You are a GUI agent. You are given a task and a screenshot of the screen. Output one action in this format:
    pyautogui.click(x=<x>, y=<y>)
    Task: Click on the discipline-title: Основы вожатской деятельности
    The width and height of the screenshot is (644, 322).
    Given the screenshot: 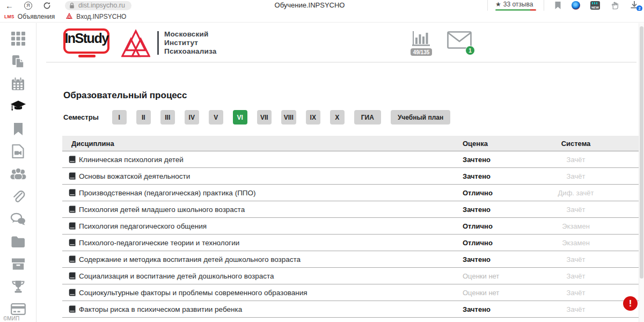 What is the action you would take?
    pyautogui.click(x=134, y=176)
    